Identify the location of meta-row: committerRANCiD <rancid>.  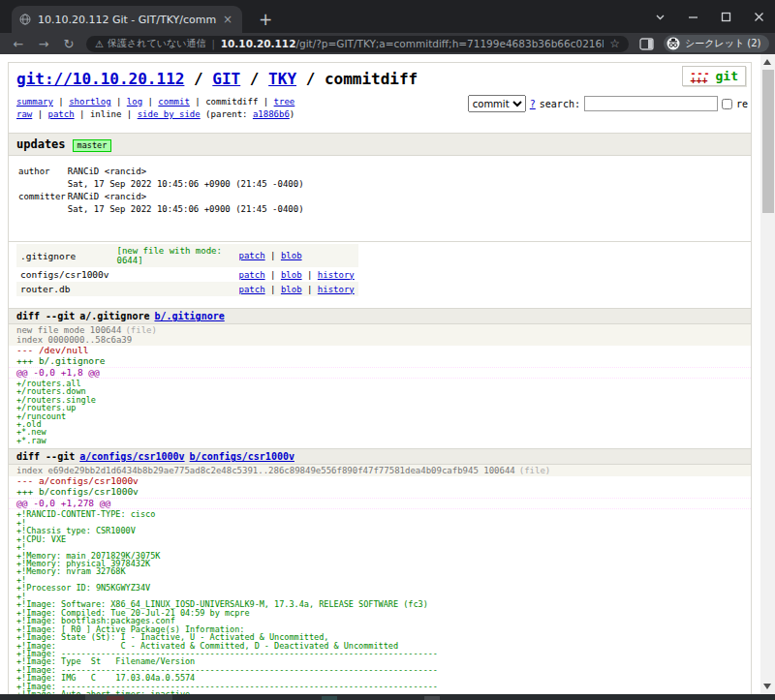
(161, 198).